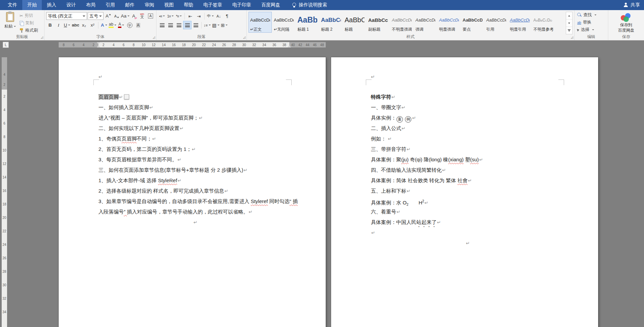 The width and height of the screenshot is (644, 327). Describe the element at coordinates (468, 211) in the screenshot. I see `doc-line: 六、着重号↵` at that location.